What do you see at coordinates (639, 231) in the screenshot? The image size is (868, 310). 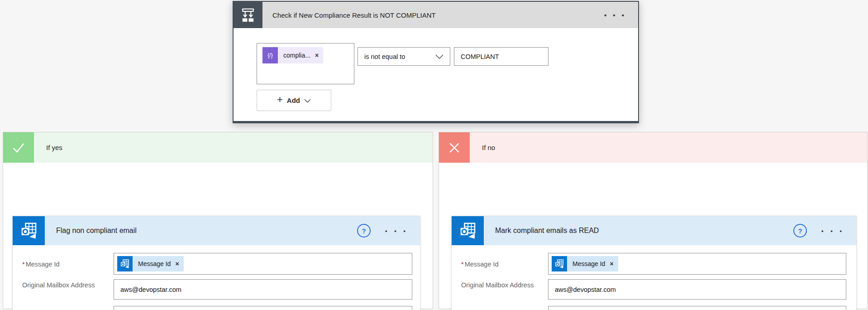 I see `action-card-title: Mark compliant emails as READ` at bounding box center [639, 231].